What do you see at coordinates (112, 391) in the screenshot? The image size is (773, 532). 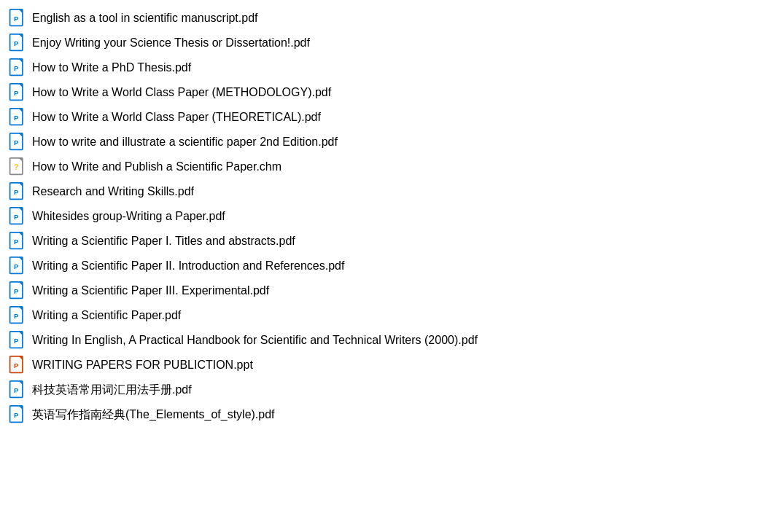 I see `file-name: 科技英语常用词汇用法手册.pdf` at bounding box center [112, 391].